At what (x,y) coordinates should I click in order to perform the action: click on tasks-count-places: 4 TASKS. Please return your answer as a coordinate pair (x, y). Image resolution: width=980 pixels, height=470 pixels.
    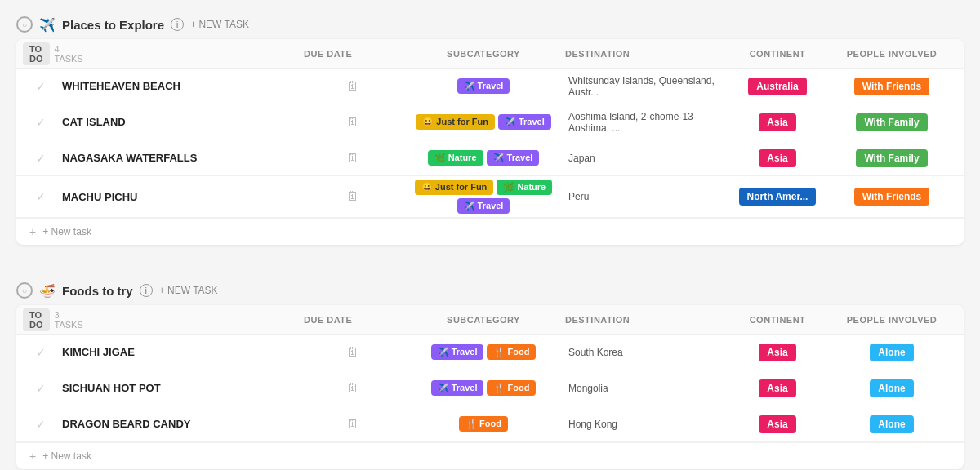
    Looking at the image, I should click on (69, 54).